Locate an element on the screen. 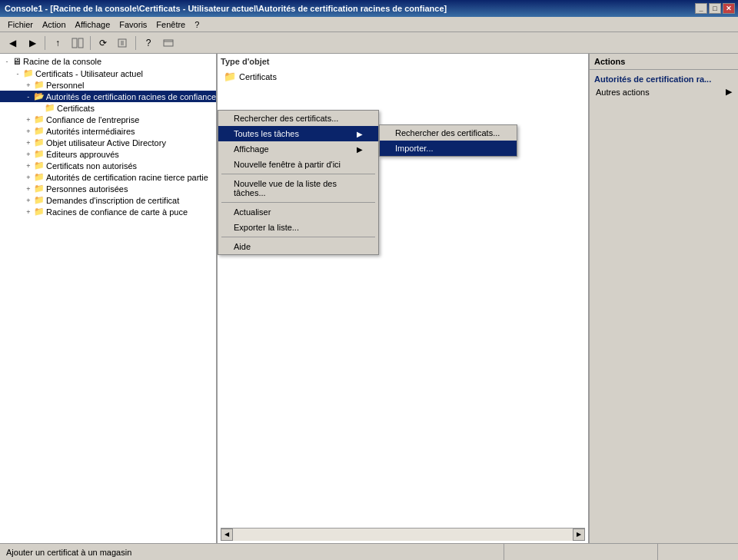 The height and width of the screenshot is (560, 738). personnel-expand-icon: + is located at coordinates (28, 85).